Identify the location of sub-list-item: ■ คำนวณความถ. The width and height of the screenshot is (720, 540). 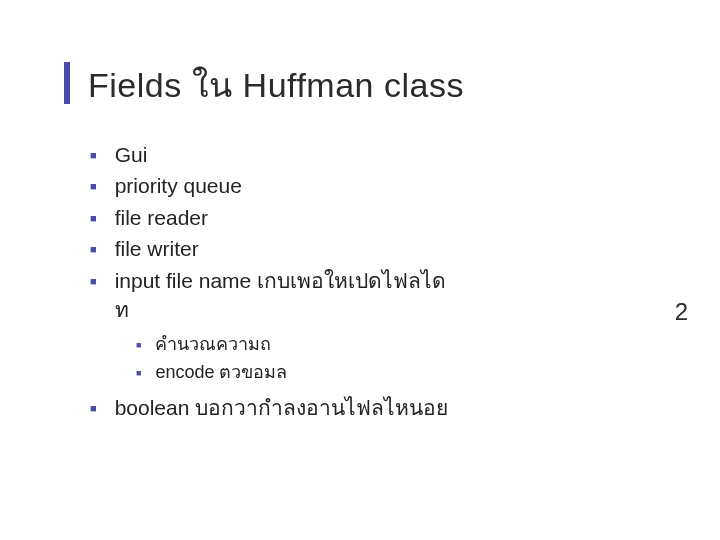
(428, 344).